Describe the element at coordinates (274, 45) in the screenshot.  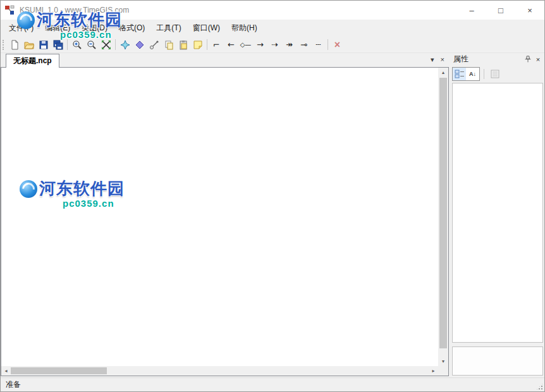
I see `dependency-arrow-button: ⇢` at that location.